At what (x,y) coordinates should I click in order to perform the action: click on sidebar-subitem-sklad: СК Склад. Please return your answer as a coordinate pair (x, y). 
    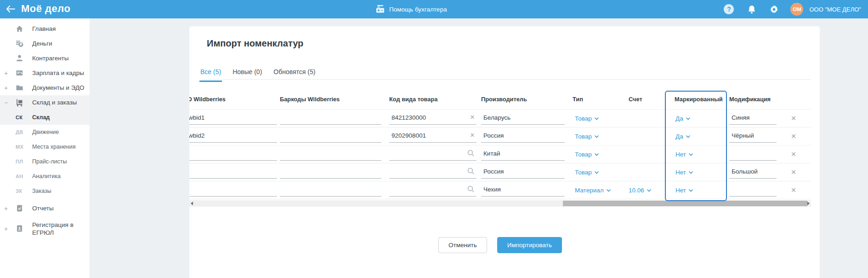
    Looking at the image, I should click on (45, 117).